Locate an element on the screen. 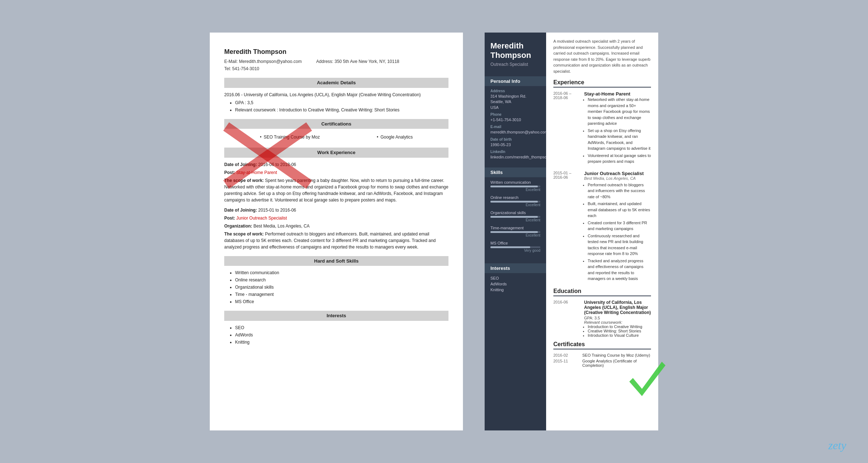  address-value: 314 Washington Rd. Seattle, WA USA is located at coordinates (515, 102).